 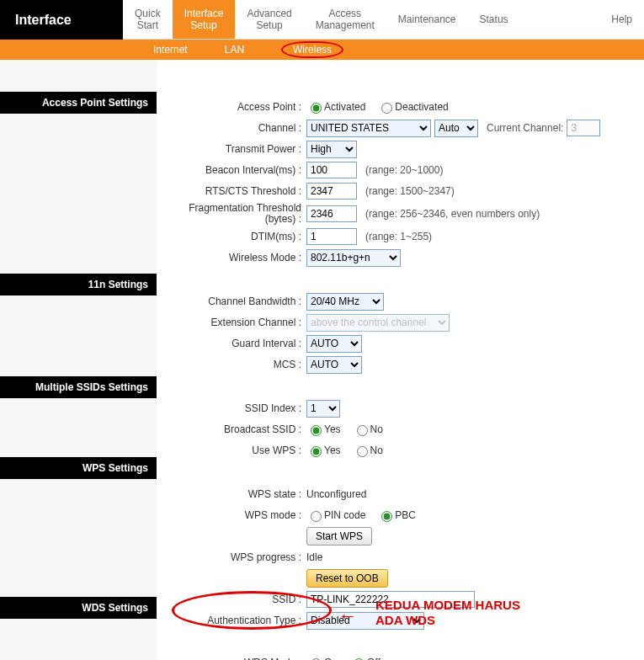 What do you see at coordinates (345, 301) in the screenshot?
I see `bandwidth-select: 20/40 MHz` at bounding box center [345, 301].